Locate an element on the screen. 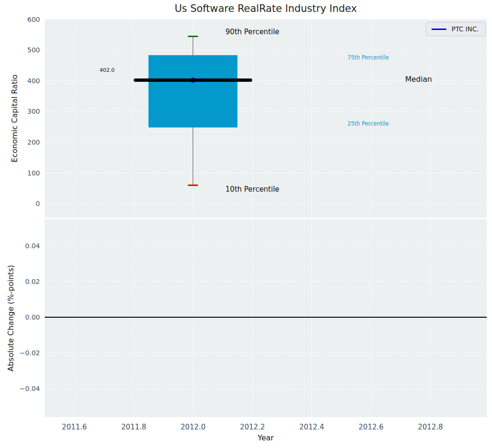 This screenshot has width=492, height=448. annotation-75th-percentile: 75th Percentile is located at coordinates (368, 58).